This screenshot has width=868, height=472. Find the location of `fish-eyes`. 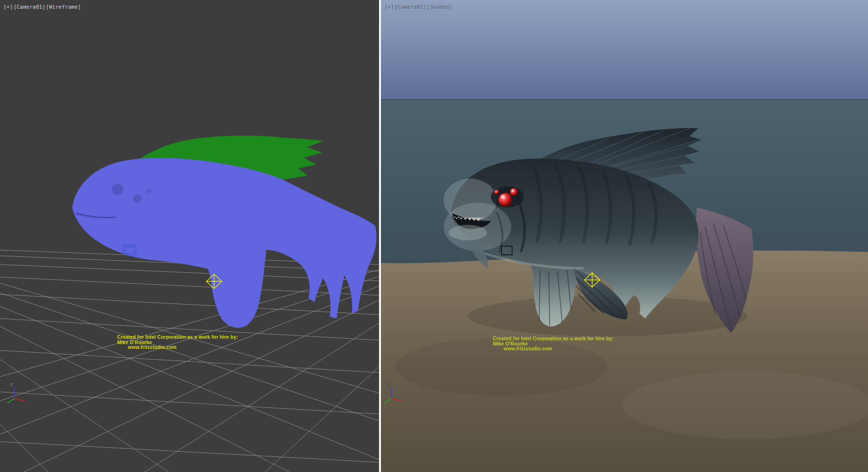

fish-eyes is located at coordinates (507, 197).